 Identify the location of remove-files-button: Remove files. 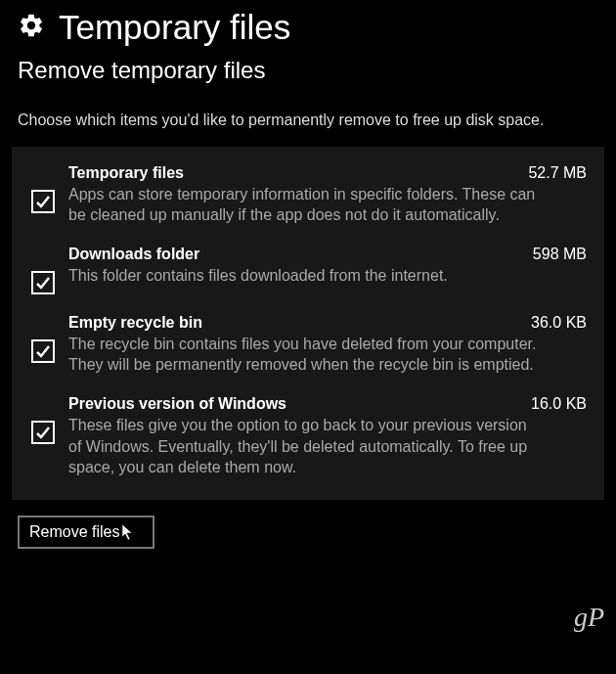
(86, 532).